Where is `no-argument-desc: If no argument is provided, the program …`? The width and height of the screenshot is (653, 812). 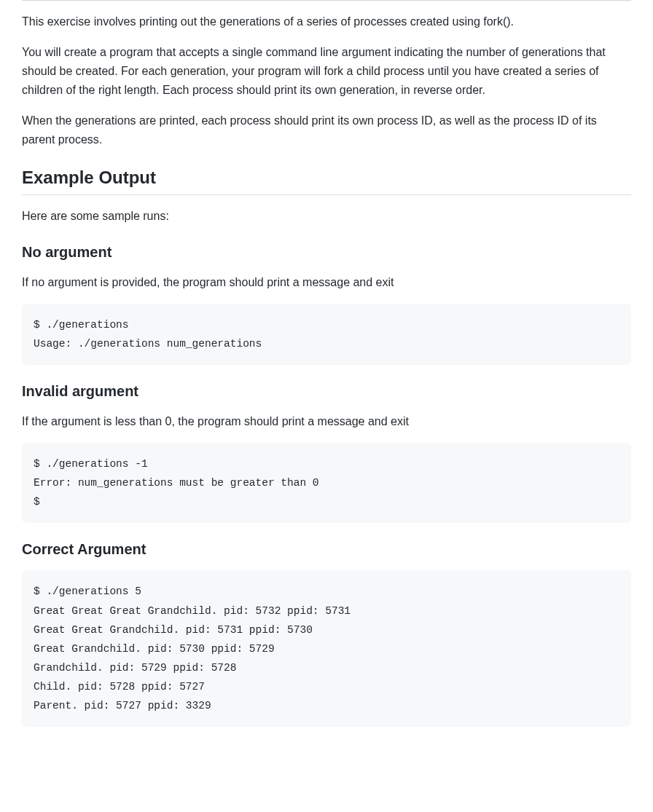
no-argument-desc: If no argument is provided, the program … is located at coordinates (326, 283).